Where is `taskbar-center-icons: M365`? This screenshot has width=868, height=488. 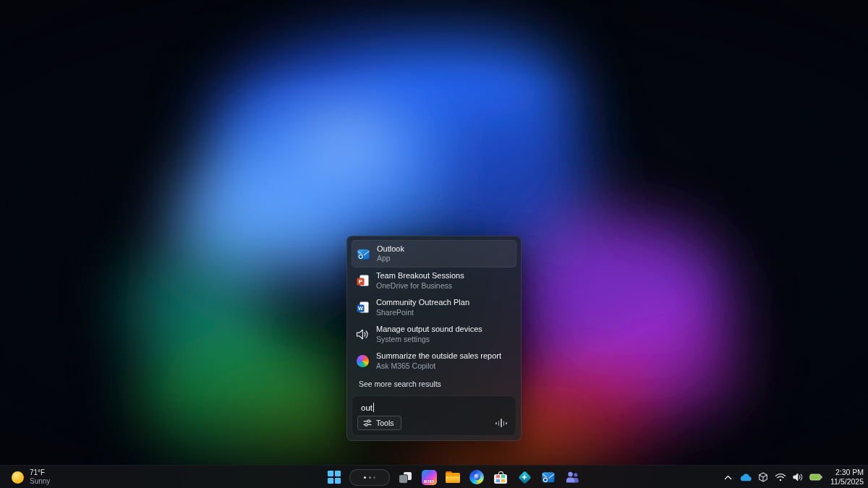 taskbar-center-icons: M365 is located at coordinates (453, 477).